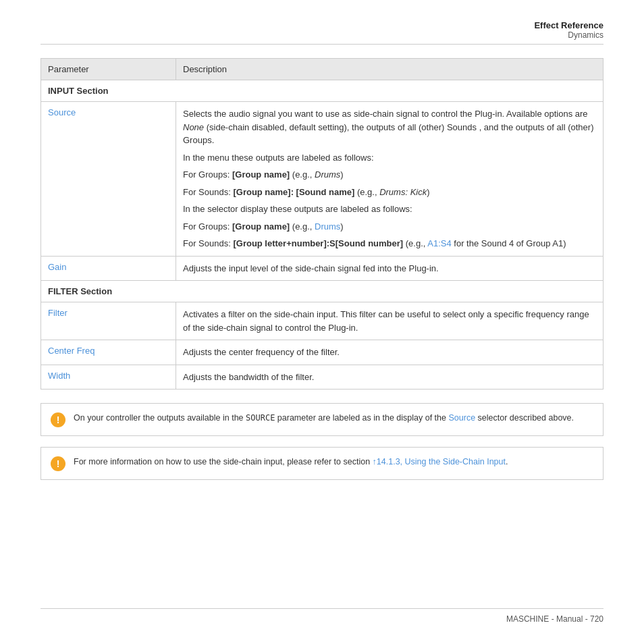  I want to click on table-row: Center FreqAdjusts the center frequency …, so click(323, 352).